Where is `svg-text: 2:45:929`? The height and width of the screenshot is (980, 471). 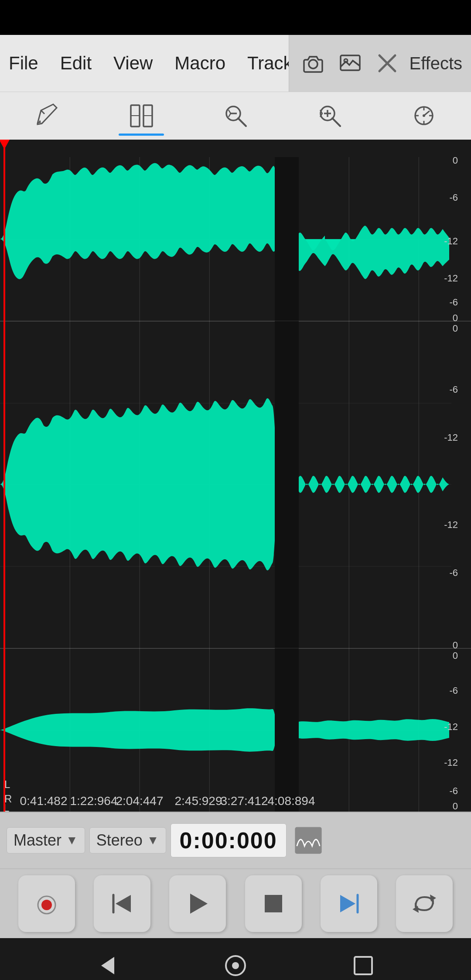 svg-text: 2:45:929 is located at coordinates (199, 801).